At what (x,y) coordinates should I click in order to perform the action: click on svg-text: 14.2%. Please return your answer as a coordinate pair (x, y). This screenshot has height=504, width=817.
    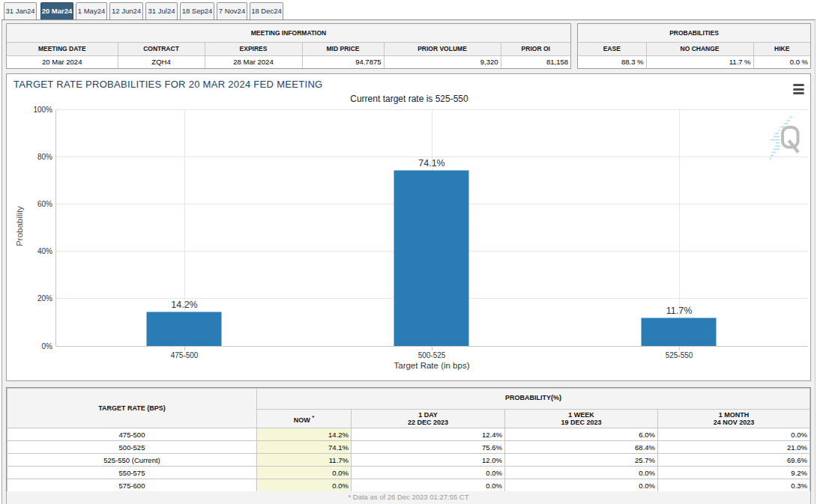
    Looking at the image, I should click on (184, 305).